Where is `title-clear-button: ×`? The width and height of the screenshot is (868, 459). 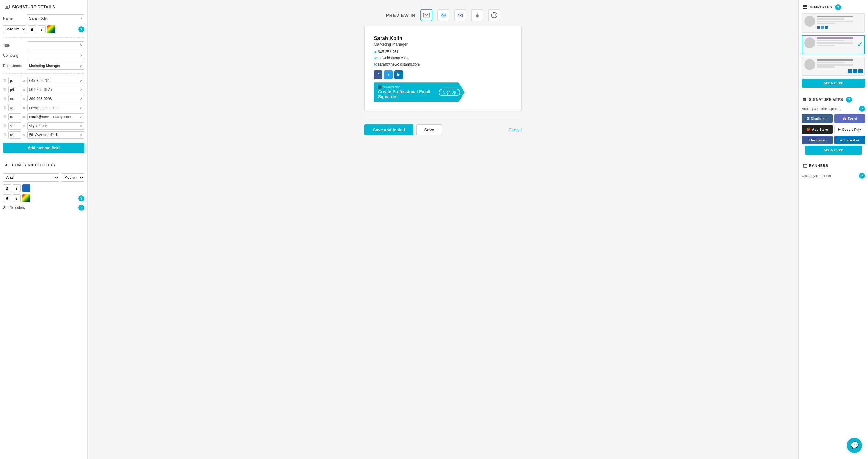
title-clear-button: × is located at coordinates (82, 45).